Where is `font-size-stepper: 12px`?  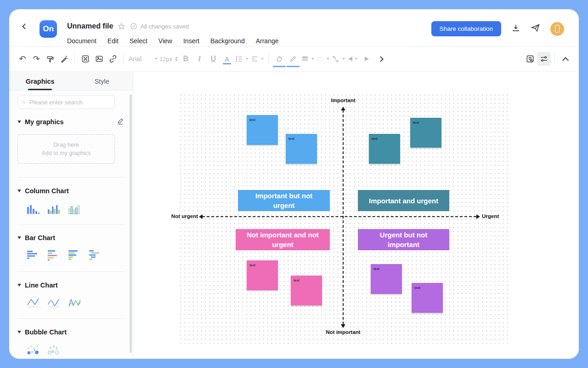 font-size-stepper: 12px is located at coordinates (169, 59).